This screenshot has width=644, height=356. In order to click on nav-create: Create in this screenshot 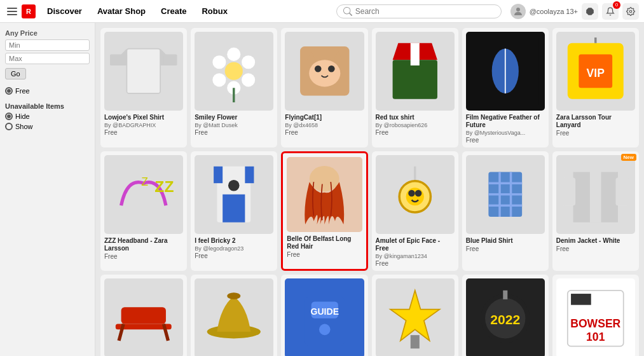, I will do `click(174, 11)`.